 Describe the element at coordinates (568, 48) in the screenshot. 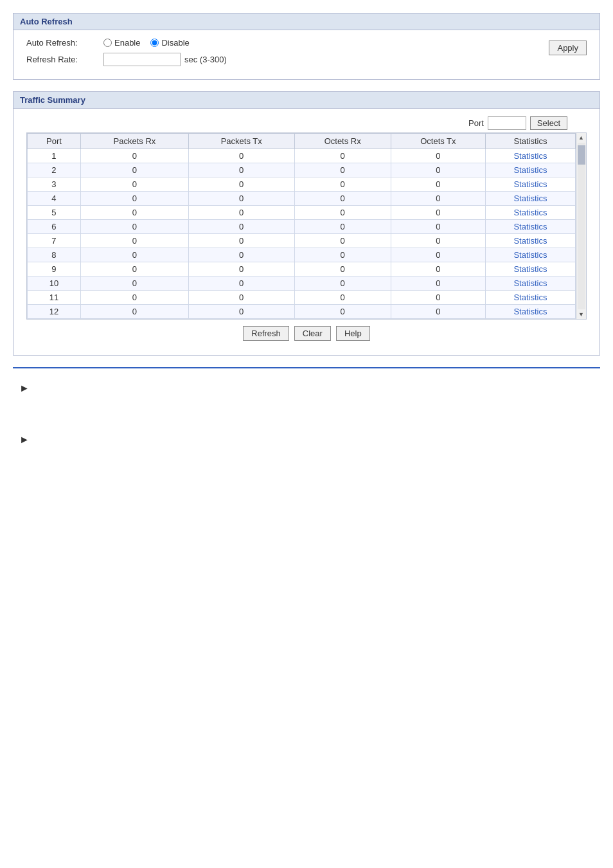

I see `apply-button: Apply` at that location.